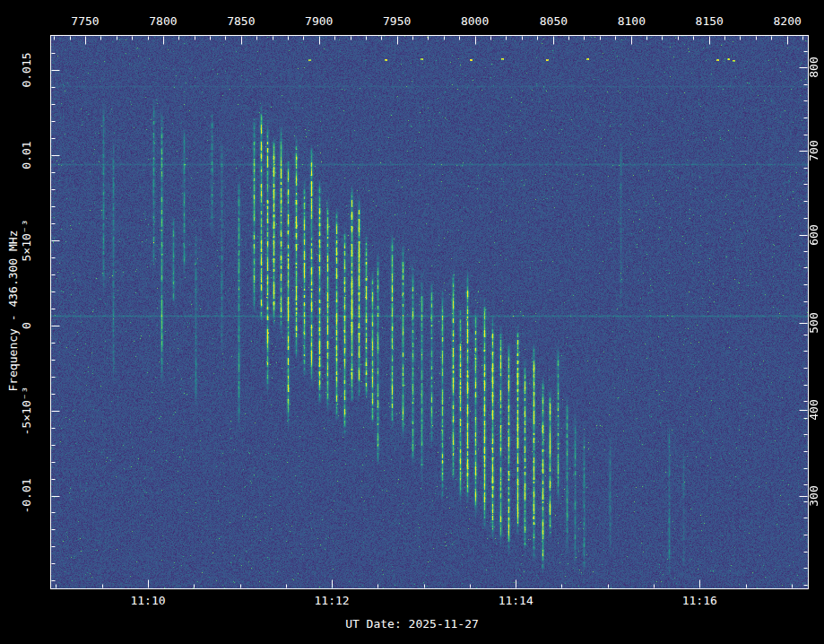 The image size is (824, 644). I want to click on top-tick-label: 7800, so click(163, 22).